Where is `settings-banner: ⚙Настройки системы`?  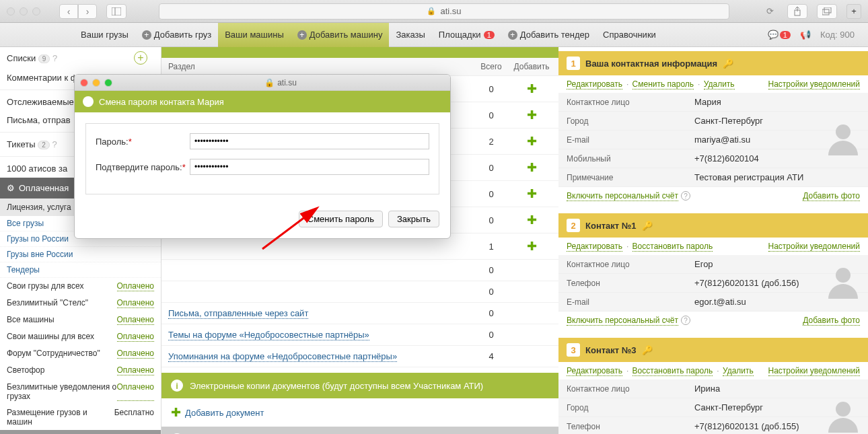 settings-banner: ⚙Настройки системы is located at coordinates (360, 431).